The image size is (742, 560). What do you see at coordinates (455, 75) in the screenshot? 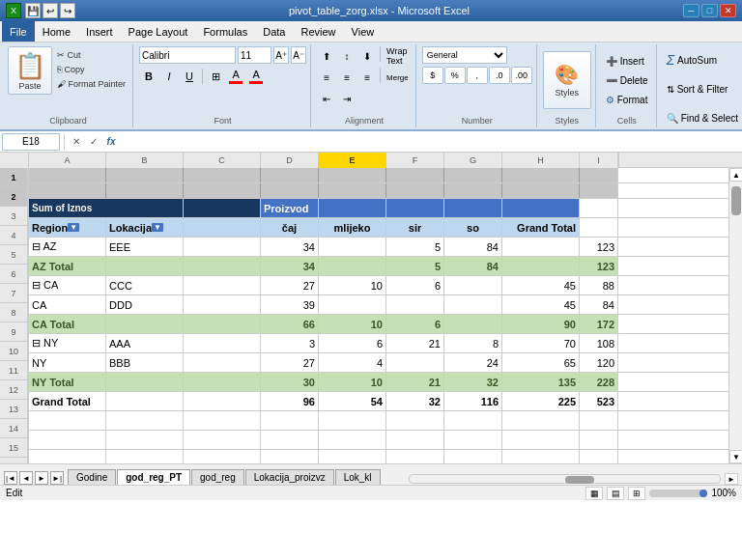
I see `percent-button: %` at bounding box center [455, 75].